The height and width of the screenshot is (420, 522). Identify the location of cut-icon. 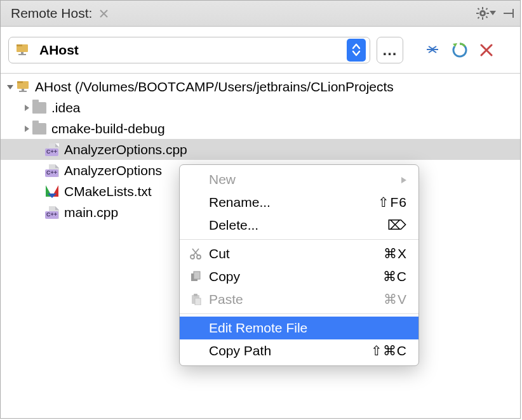
(196, 254).